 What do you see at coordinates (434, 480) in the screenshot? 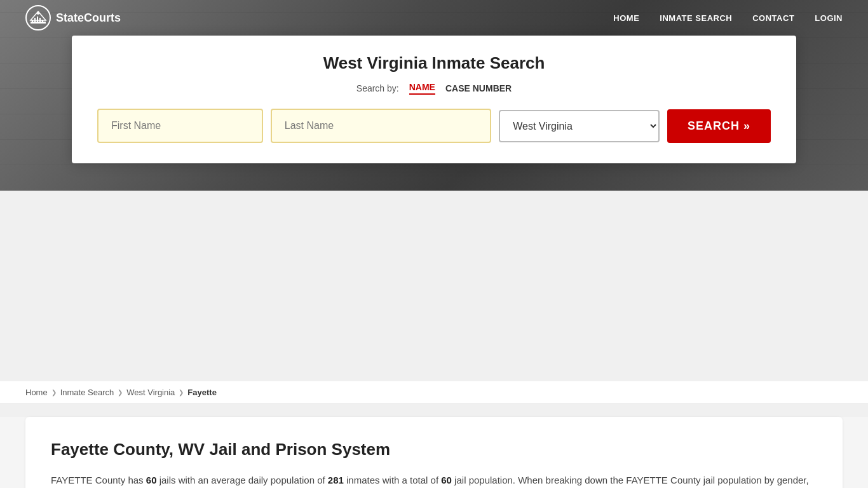
I see `content-description: FAYETTE County has 60 jails with an aver…` at bounding box center [434, 480].